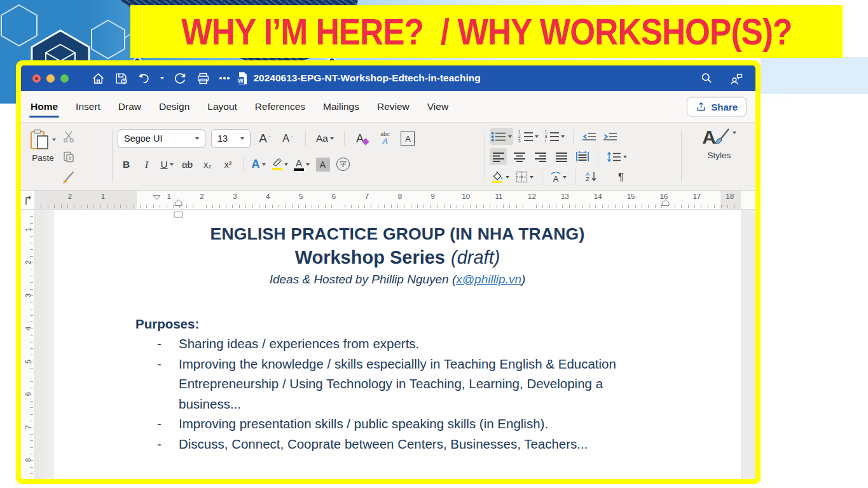  What do you see at coordinates (560, 156) in the screenshot?
I see `paragraph-group: 123 1ai` at bounding box center [560, 156].